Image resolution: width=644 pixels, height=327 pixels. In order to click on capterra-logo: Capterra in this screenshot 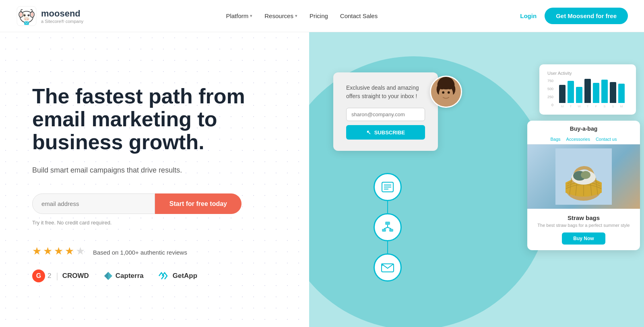, I will do `click(124, 276)`.